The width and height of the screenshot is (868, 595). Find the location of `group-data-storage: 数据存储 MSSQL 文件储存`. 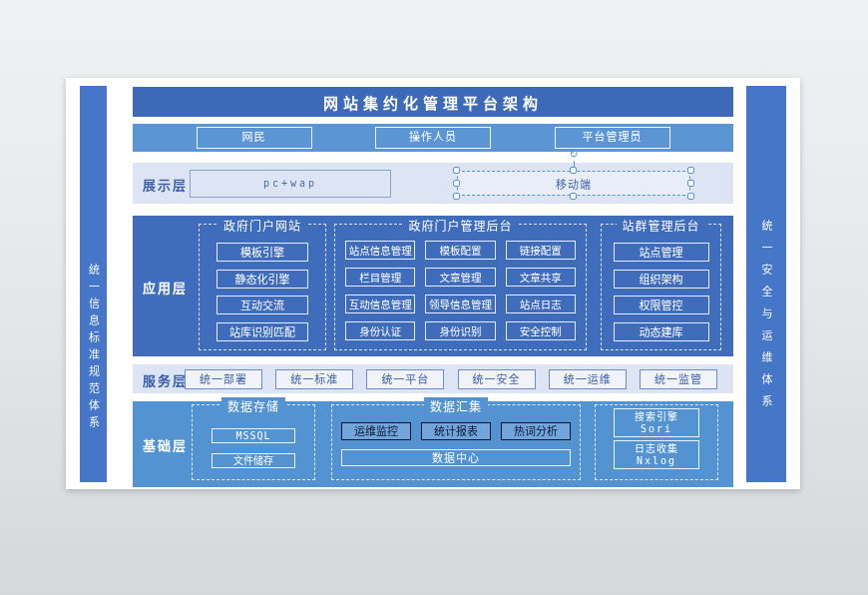

group-data-storage: 数据存储 MSSQL 文件储存 is located at coordinates (253, 442).